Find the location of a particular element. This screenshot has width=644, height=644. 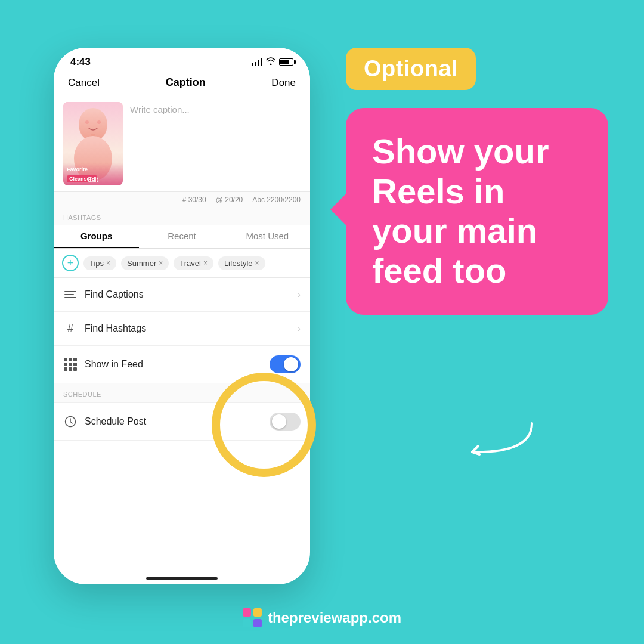

wifi-icon is located at coordinates (271, 62).